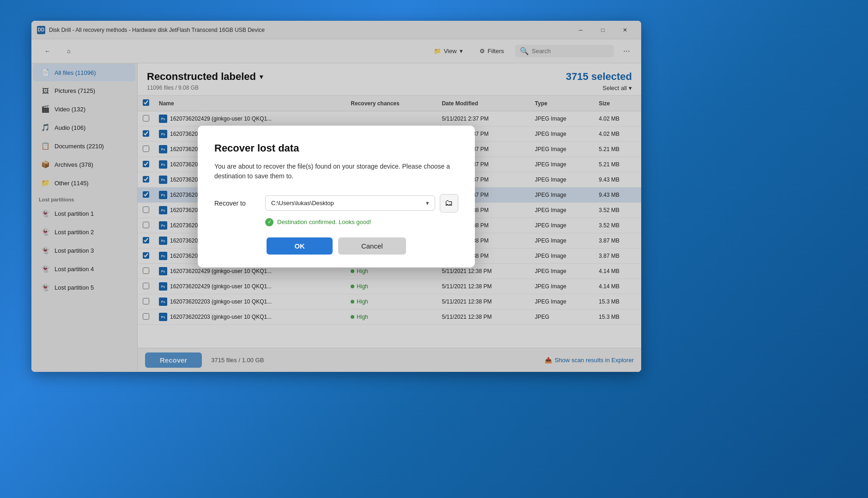 This screenshot has width=868, height=498. Describe the element at coordinates (449, 203) in the screenshot. I see `browse-button: 🗂` at that location.